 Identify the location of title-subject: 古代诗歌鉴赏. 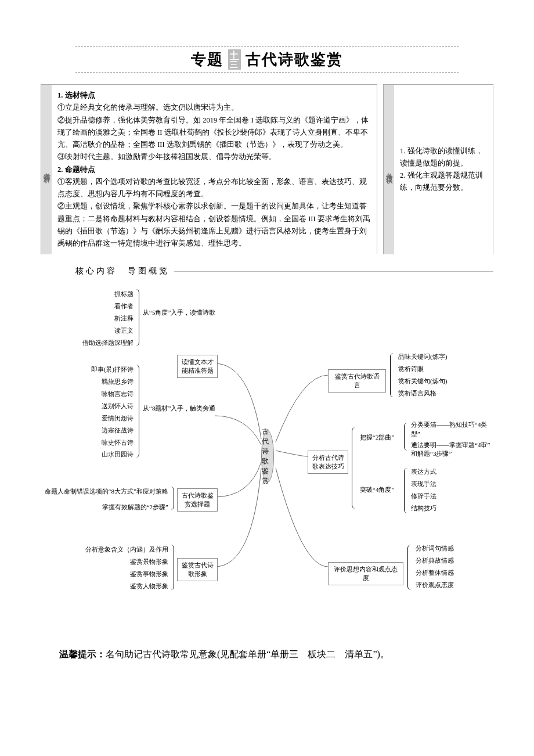
(294, 59).